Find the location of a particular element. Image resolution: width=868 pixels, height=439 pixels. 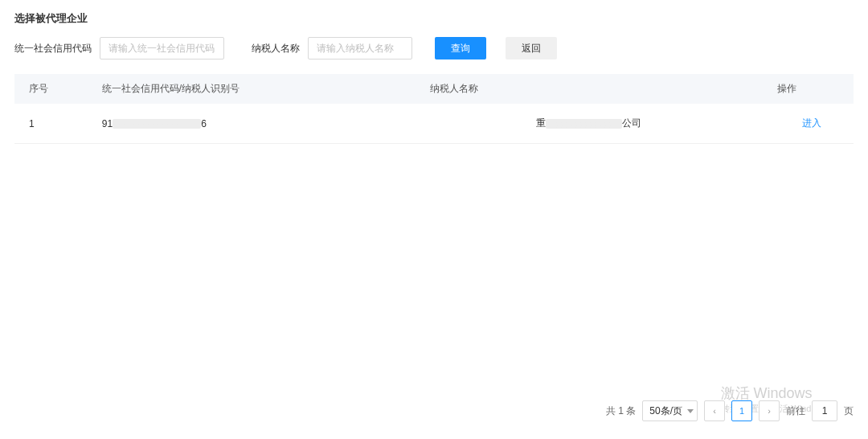

pagination-bar: 共 1 条 50条/页 ‹ 1 › 前往 页 is located at coordinates (730, 411).